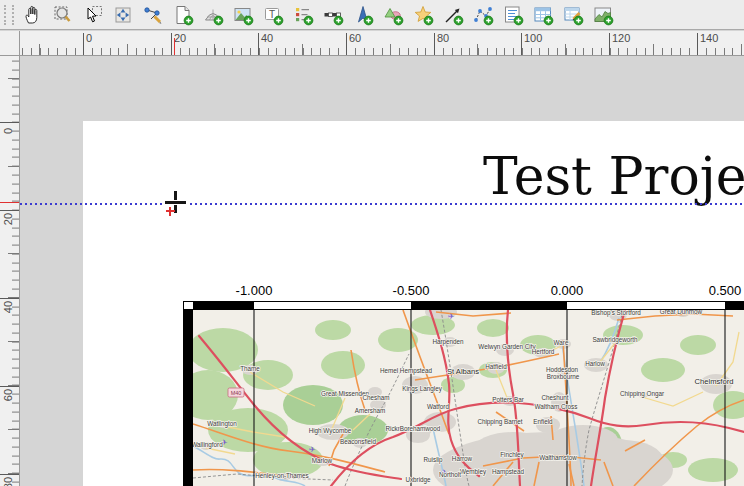 The height and width of the screenshot is (486, 744). I want to click on map-town-label: Chesham, so click(376, 398).